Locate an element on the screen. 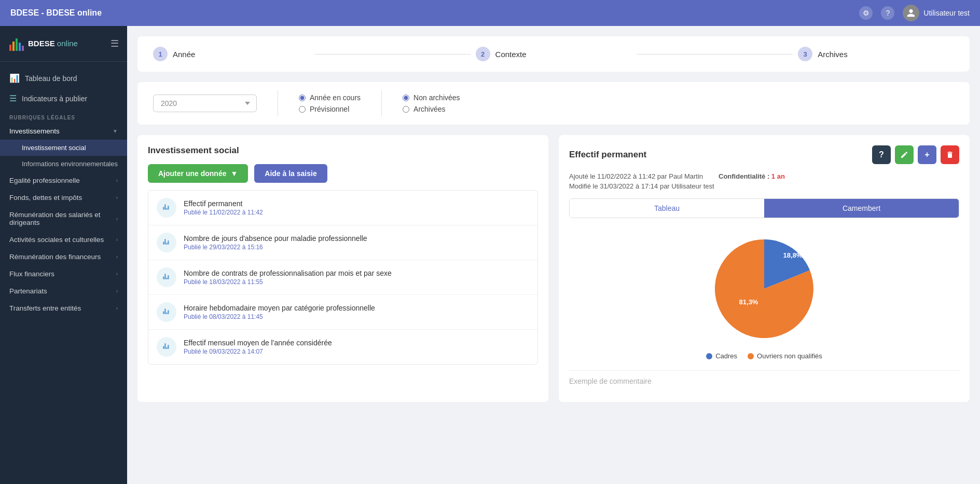 The height and width of the screenshot is (484, 980). radio-non-archivees: Non archivées is located at coordinates (432, 98).